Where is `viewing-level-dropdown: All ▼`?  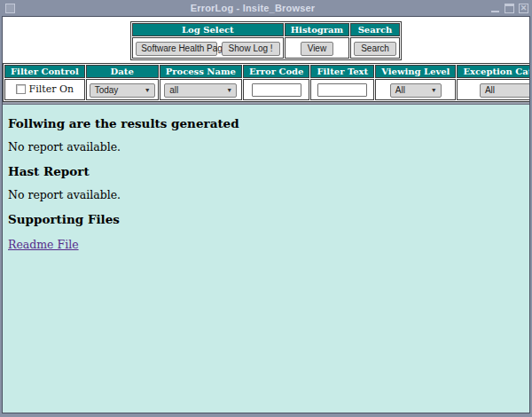 viewing-level-dropdown: All ▼ is located at coordinates (416, 90).